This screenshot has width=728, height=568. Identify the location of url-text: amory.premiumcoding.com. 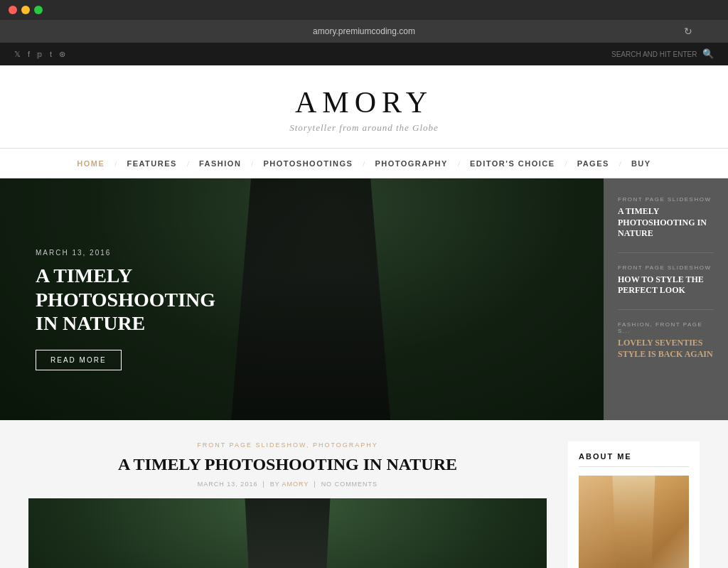
(364, 31).